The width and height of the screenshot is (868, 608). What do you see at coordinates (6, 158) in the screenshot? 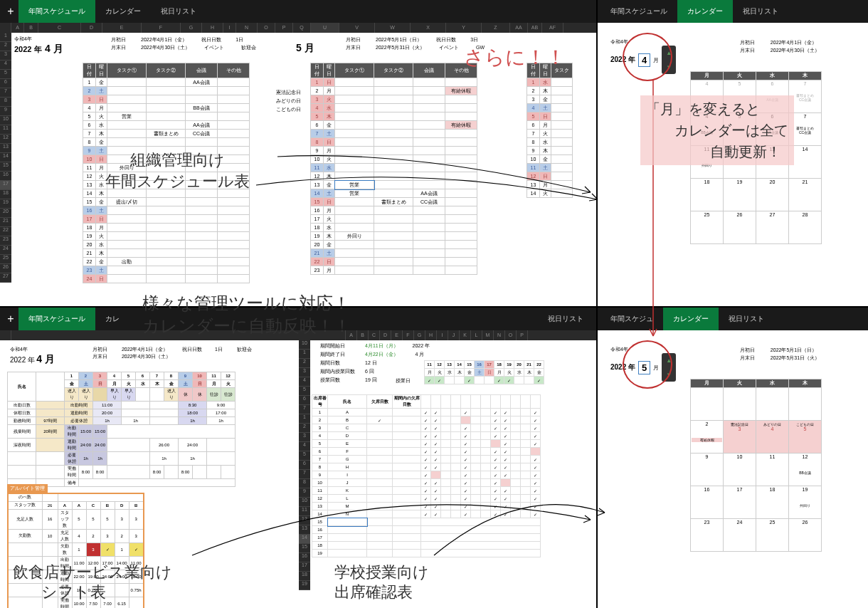
I see `row-numbers: 1234 5678 9101112 13141516 171819 202122…` at bounding box center [6, 158].